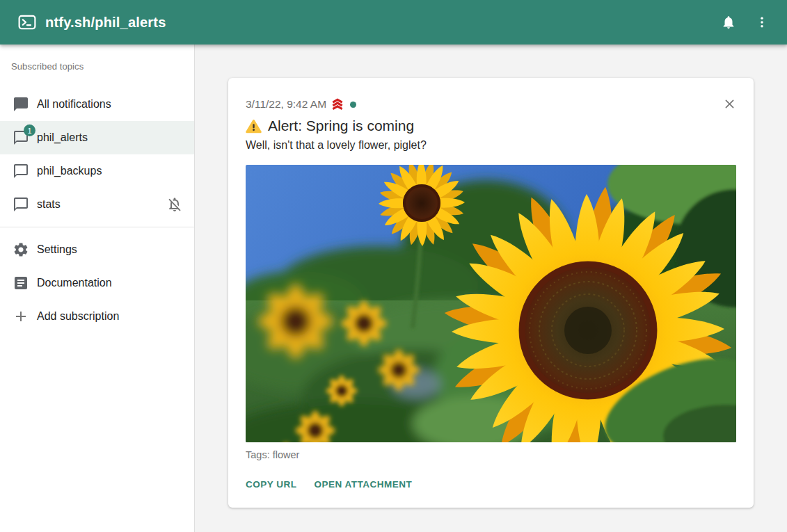  I want to click on sidebar-item-phil-backups: phil_backups, so click(97, 171).